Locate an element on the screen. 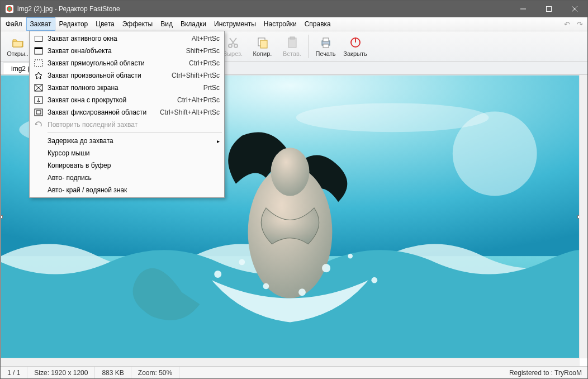  menu-item-label: Захват фиксированной области is located at coordinates (104, 112).